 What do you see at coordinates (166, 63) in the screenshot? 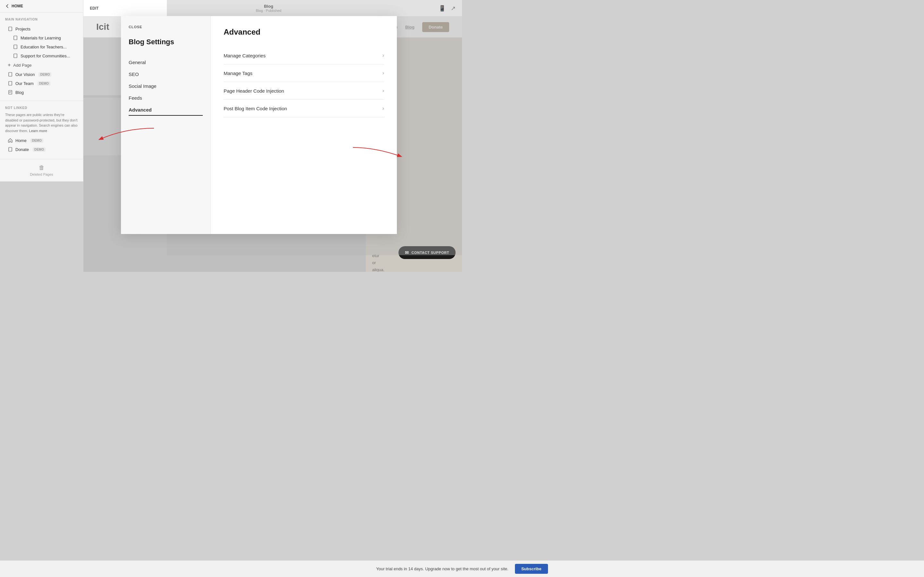
I see `modal-nav-general: General` at bounding box center [166, 63].